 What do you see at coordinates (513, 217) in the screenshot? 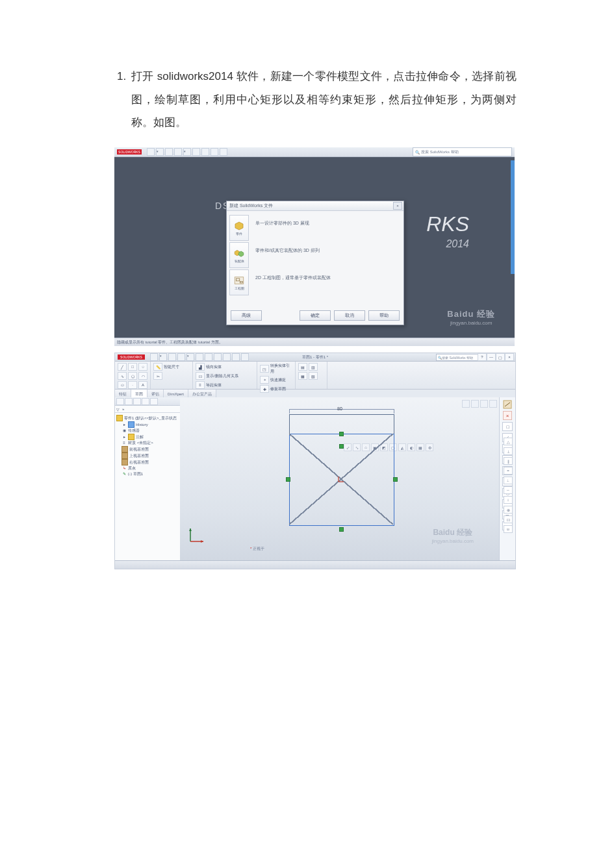
I see `task-pane-tab` at bounding box center [513, 217].